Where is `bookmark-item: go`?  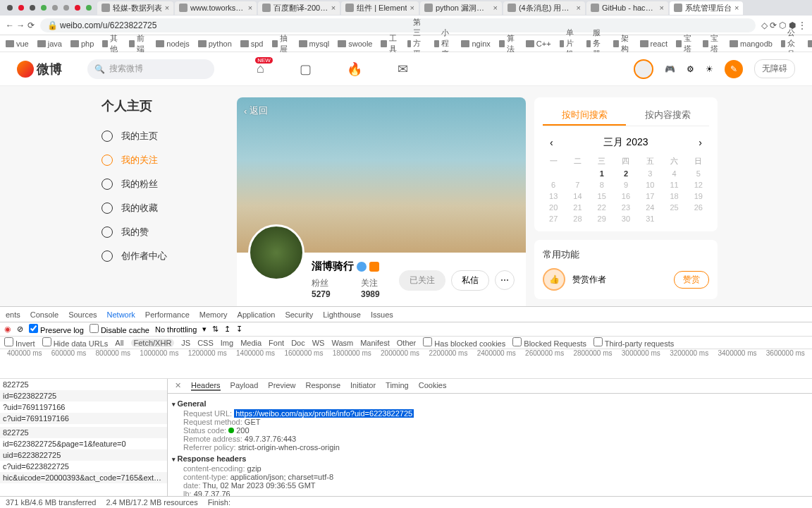
bookmark-item: go is located at coordinates (810, 44).